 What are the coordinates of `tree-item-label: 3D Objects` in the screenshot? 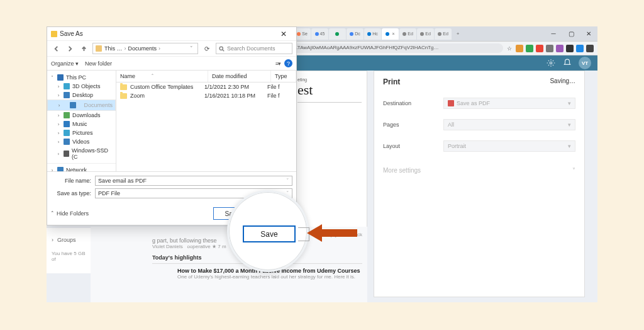 It's located at (87, 86).